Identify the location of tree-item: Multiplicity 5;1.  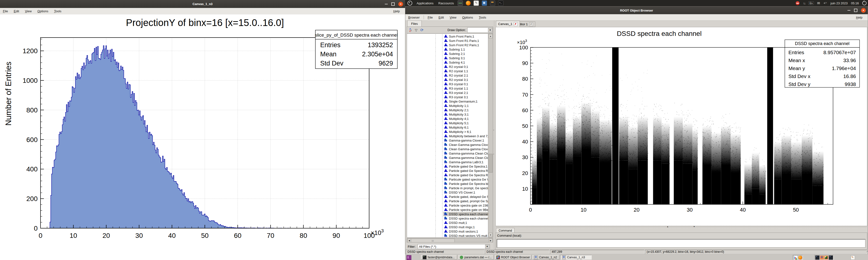
(450, 123).